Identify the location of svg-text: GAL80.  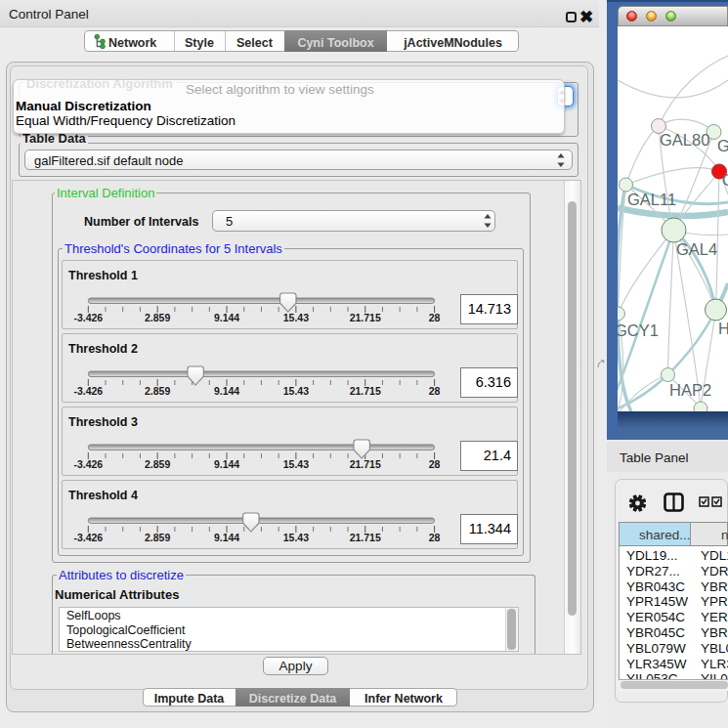
(684, 140).